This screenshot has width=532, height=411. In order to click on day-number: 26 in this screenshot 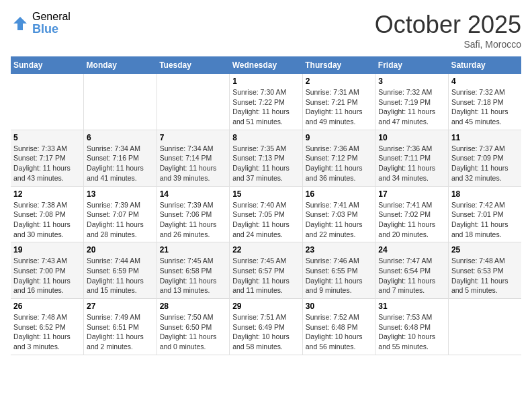, I will do `click(47, 306)`.